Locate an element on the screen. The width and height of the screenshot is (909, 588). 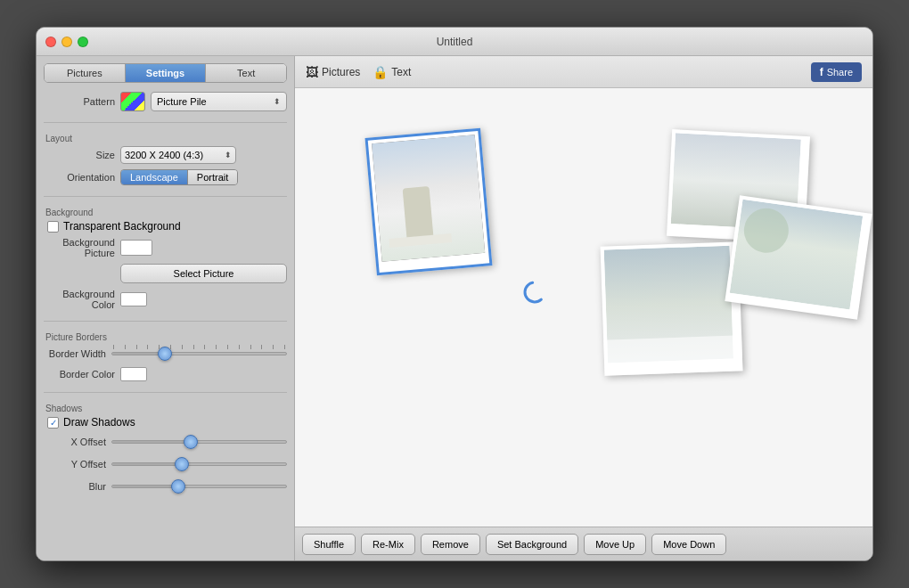
blur-slider is located at coordinates (200, 486).